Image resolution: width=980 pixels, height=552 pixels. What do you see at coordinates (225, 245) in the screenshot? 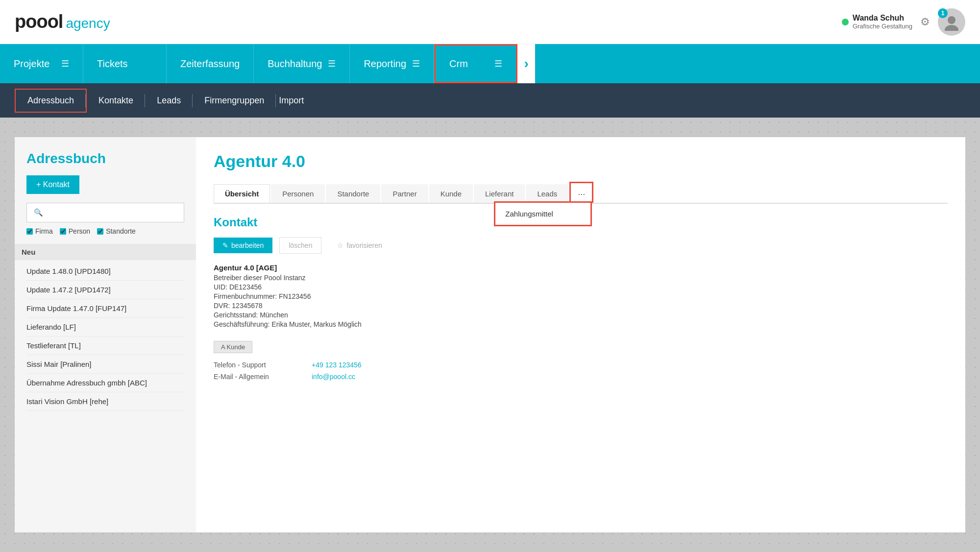
I see `edit-icon: ✎` at bounding box center [225, 245].